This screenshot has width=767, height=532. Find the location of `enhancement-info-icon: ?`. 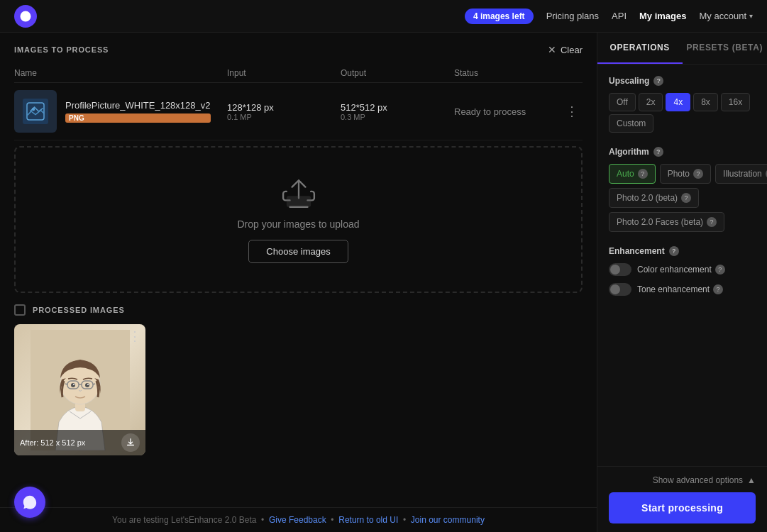

enhancement-info-icon: ? is located at coordinates (674, 251).